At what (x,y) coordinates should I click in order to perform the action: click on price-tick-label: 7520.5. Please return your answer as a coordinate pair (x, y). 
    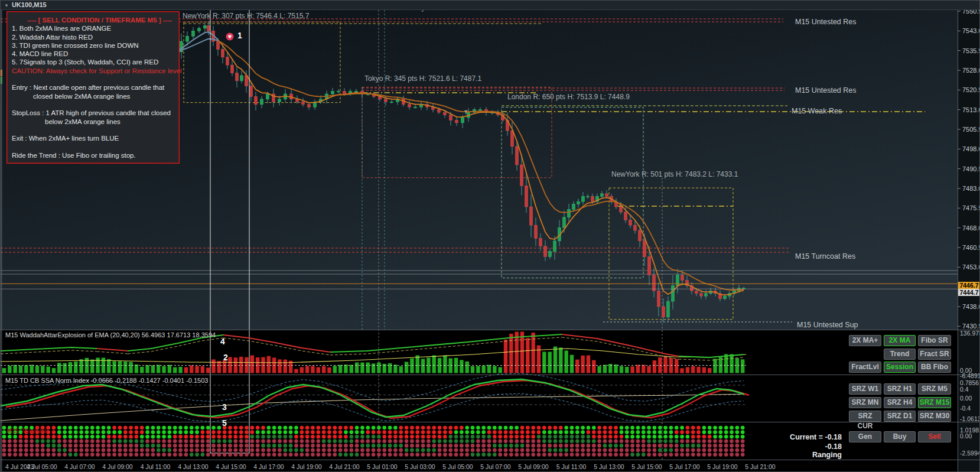
    Looking at the image, I should click on (971, 90).